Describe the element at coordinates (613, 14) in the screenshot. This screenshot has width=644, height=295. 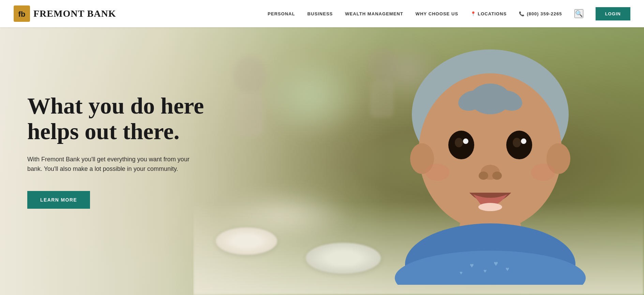
I see `login-button: LOGIN` at that location.